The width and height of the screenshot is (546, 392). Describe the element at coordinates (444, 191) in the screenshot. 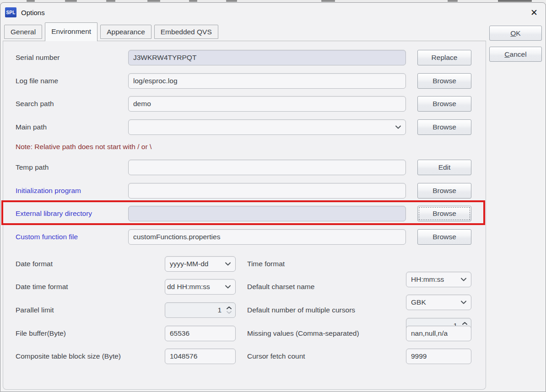

I see `browse-initialization-program-button: Browse` at that location.